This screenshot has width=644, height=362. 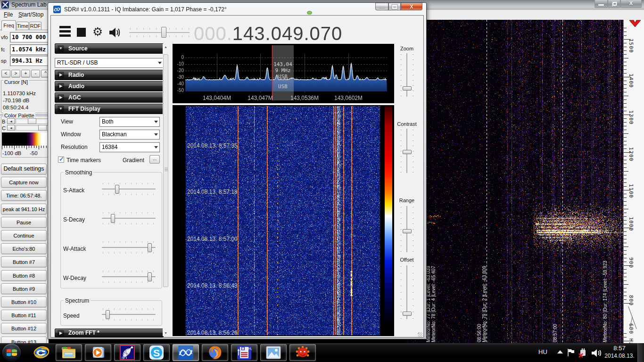 I want to click on resize-grip, so click(x=420, y=335).